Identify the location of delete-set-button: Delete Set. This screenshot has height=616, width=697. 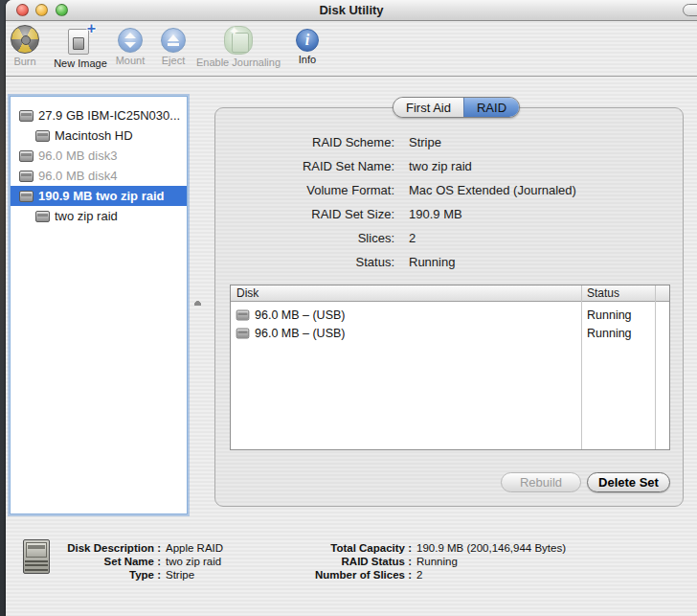
(628, 483).